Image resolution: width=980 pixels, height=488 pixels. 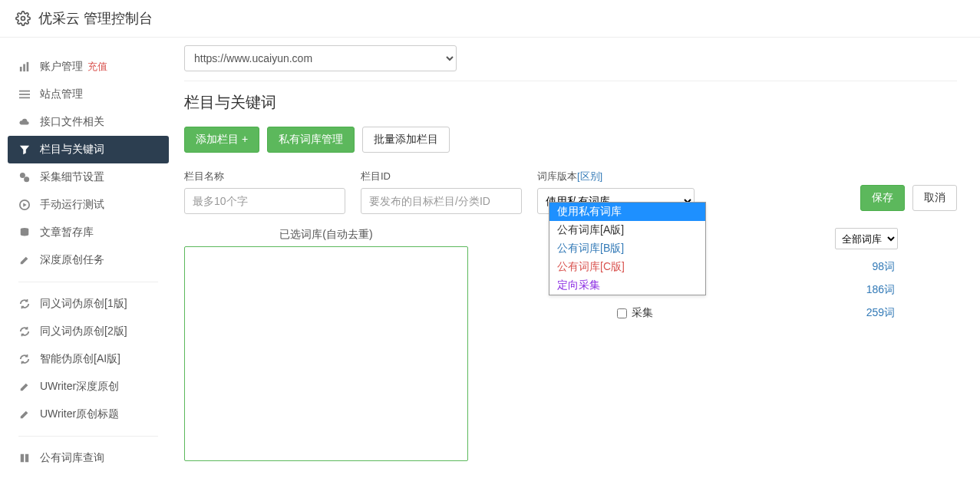 What do you see at coordinates (88, 331) in the screenshot?
I see `sidebar-item-syn2: 同义词伪原创[2版]` at bounding box center [88, 331].